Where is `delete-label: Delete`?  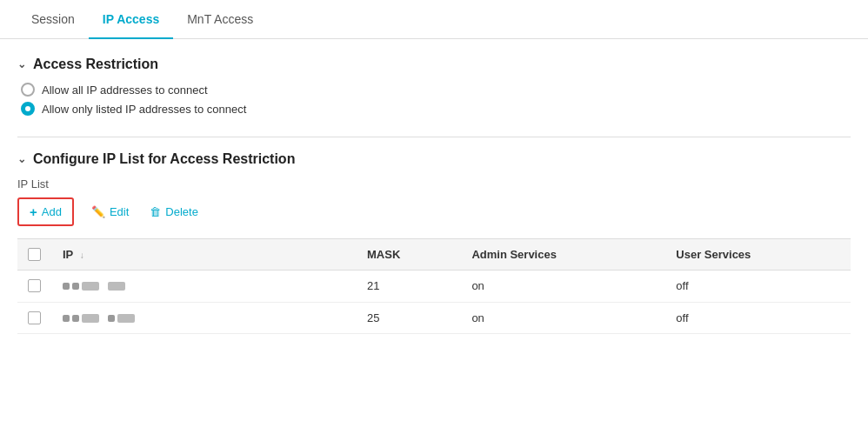
delete-label: Delete is located at coordinates (182, 212).